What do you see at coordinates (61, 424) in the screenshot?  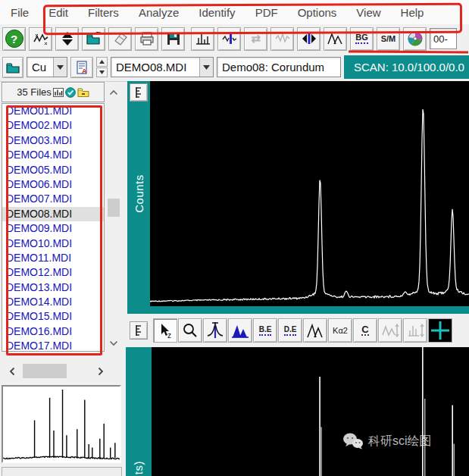 I see `pattern-overview-thumbnail` at bounding box center [61, 424].